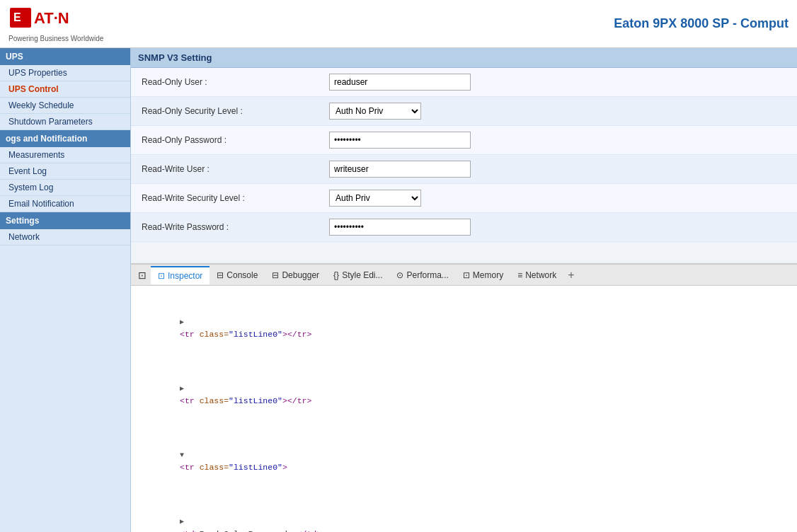  What do you see at coordinates (400, 82) in the screenshot?
I see `read-only-user-input` at bounding box center [400, 82].